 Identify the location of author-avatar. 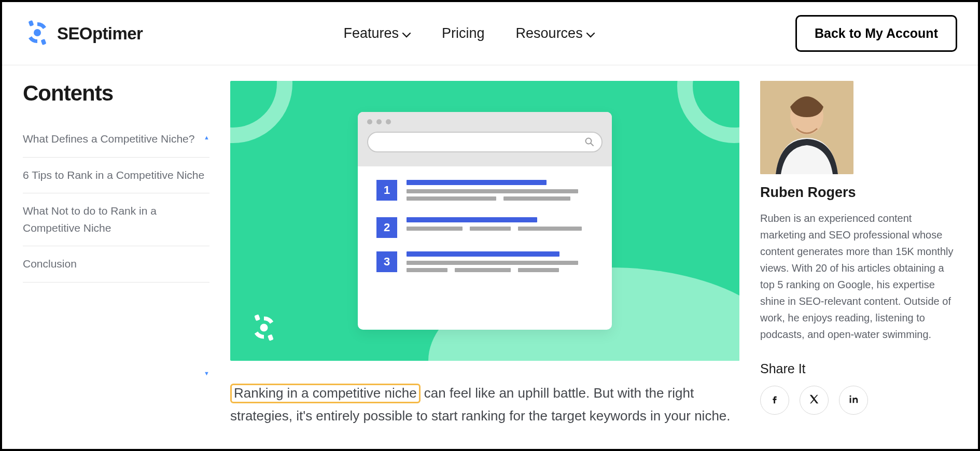
(807, 128).